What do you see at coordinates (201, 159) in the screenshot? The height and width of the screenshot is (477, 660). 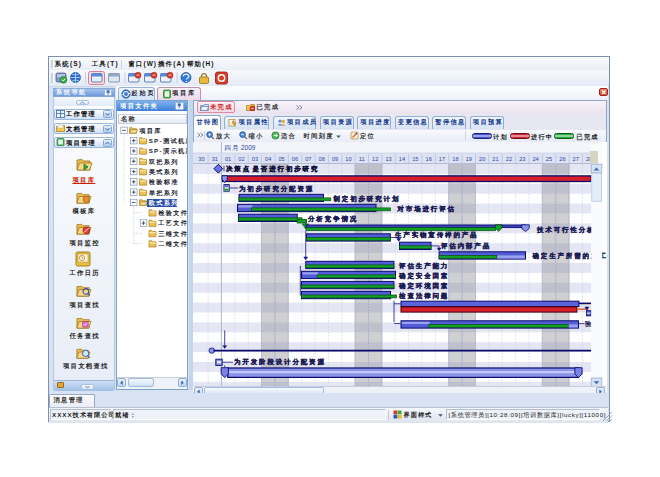 I see `svg-text: 30` at bounding box center [201, 159].